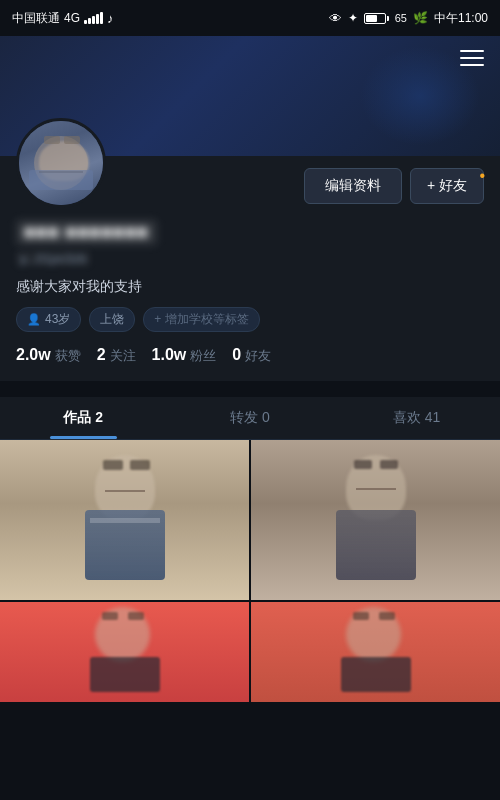 Image resolution: width=500 pixels, height=800 pixels. Describe the element at coordinates (250, 356) in the screenshot. I see `stats-row: 2.0w 获赞 2 关注 1.0w 粉丝 0 好友` at that location.